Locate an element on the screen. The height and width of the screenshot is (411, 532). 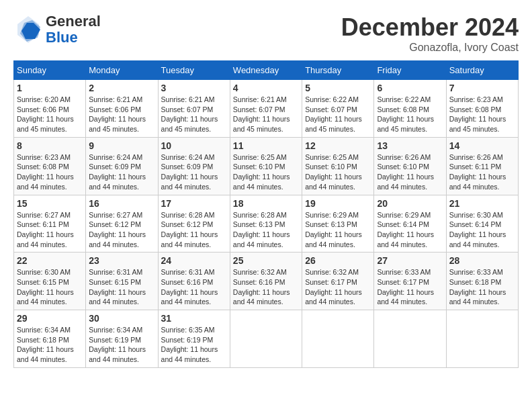
day-info-14: Sunrise: 6:26 AM Sunset: 6:11 PM Dayligh… is located at coordinates (482, 172).